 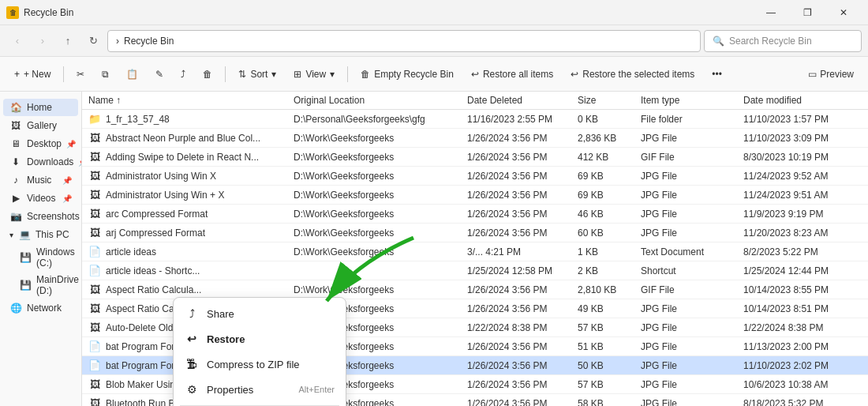 I want to click on paste-button: 📋, so click(x=133, y=74).